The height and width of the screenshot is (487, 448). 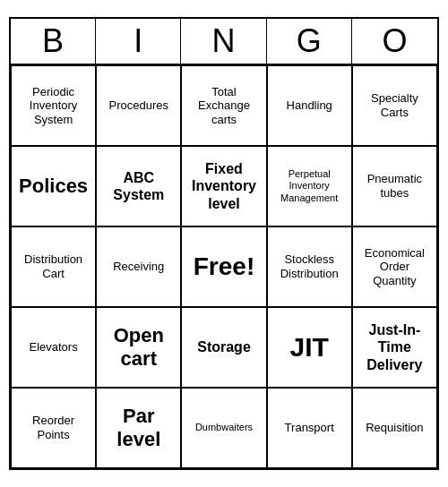 I want to click on bingo-cell-text-14: Economical Order Quantity, so click(x=394, y=267).